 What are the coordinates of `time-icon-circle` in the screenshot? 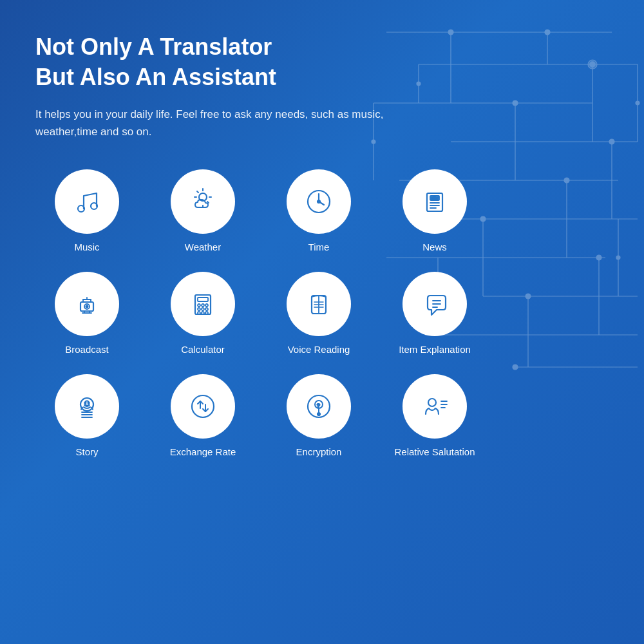 It's located at (319, 202).